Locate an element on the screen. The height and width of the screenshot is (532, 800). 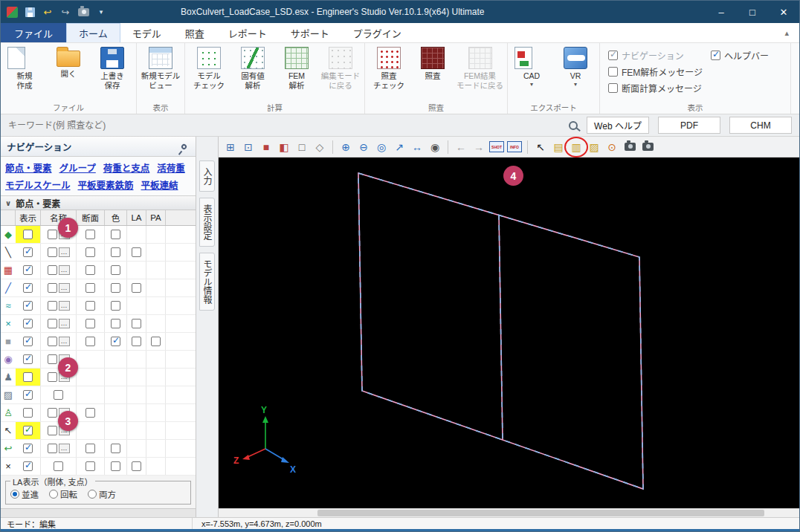
table-row: ╲… is located at coordinates (98, 253).